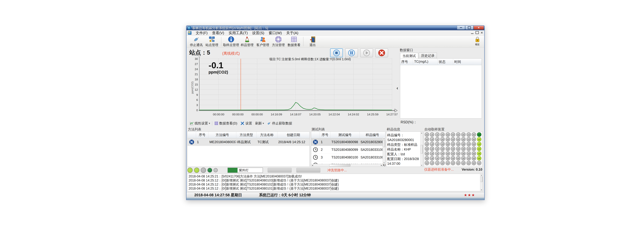 This screenshot has height=226, width=644. What do you see at coordinates (468, 149) in the screenshot?
I see `vial-C4: C4` at bounding box center [468, 149].